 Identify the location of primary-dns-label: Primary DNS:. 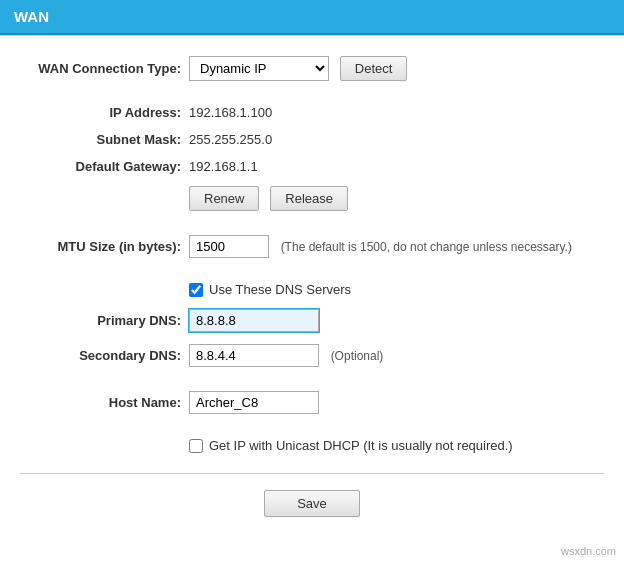
(102, 320).